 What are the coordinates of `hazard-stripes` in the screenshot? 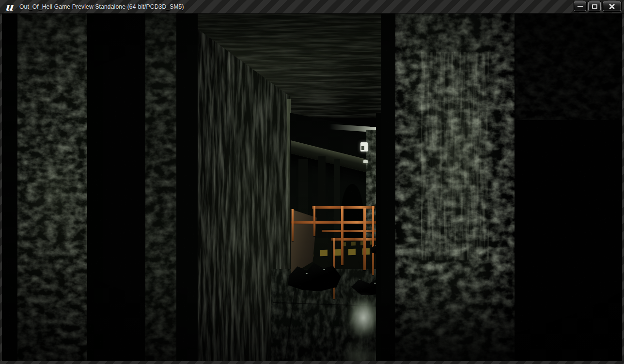 It's located at (338, 253).